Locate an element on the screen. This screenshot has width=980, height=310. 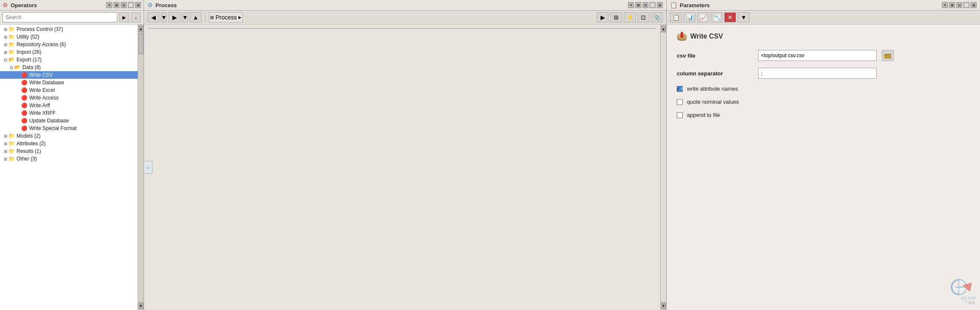
tree-label-write-access: Write Access is located at coordinates (44, 98).